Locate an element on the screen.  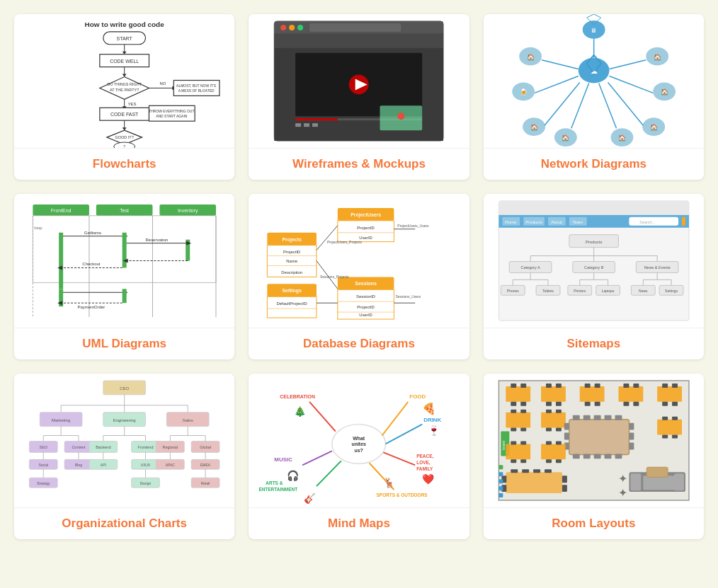
svg-text: CEO is located at coordinates (125, 388).